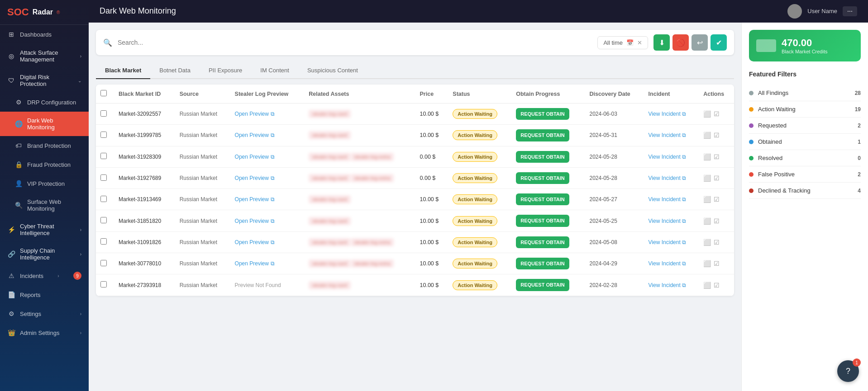 This screenshot has height=391, width=868. What do you see at coordinates (44, 124) in the screenshot?
I see `sidebar-item-dark-web: 🌐 Dark Web Monitoring` at bounding box center [44, 124].